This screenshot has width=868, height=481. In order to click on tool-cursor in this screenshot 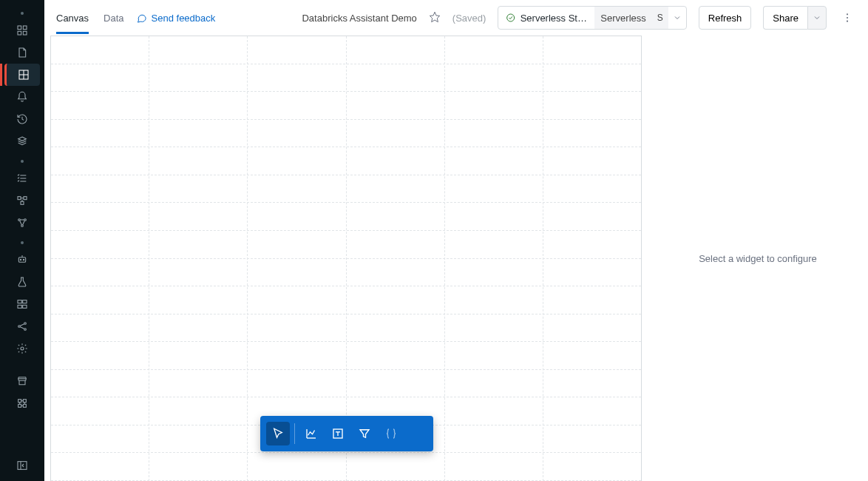, I will do `click(278, 434)`.